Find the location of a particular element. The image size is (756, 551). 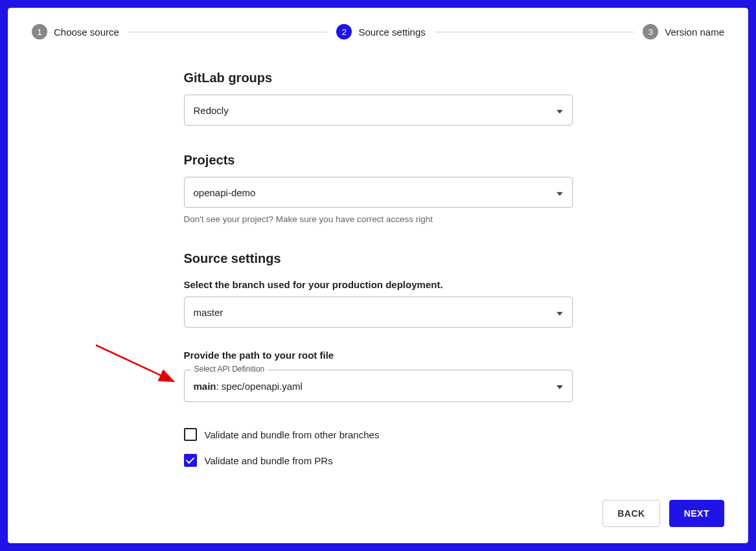

projects-value: openapi-demo is located at coordinates (225, 193).